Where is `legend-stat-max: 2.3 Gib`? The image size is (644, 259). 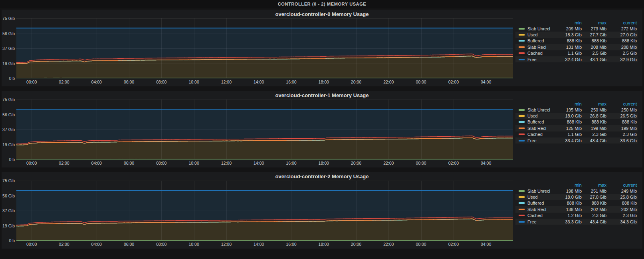 legend-stat-max: 2.3 Gib is located at coordinates (594, 134).